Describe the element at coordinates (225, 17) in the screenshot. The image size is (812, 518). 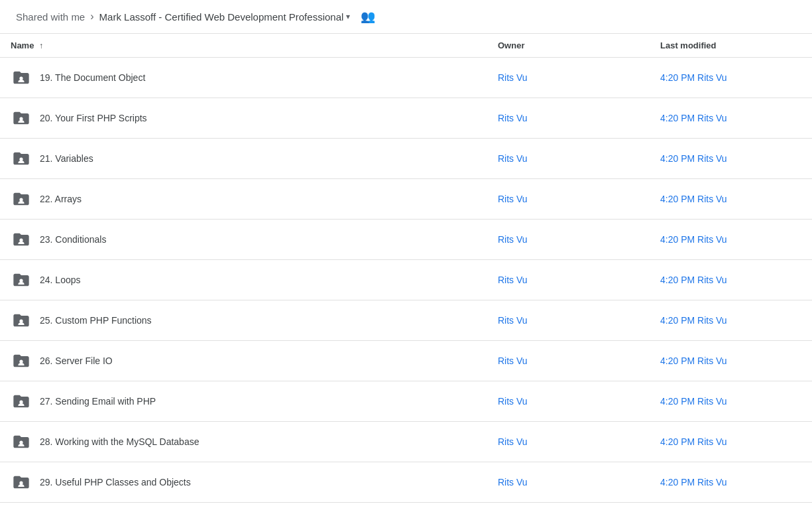
I see `breadcrumb-current-folder: Mark Lassoff - Certified Web Development…` at that location.